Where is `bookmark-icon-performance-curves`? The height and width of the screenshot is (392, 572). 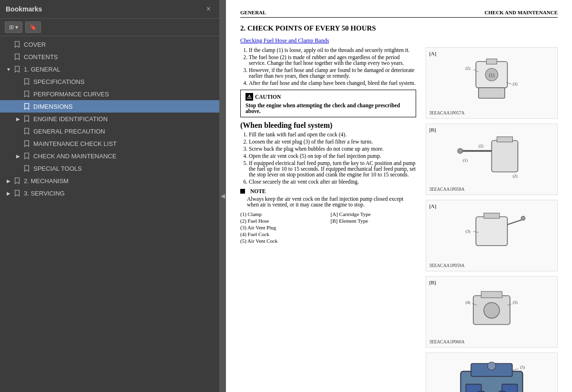 bookmark-icon-performance-curves is located at coordinates (27, 94).